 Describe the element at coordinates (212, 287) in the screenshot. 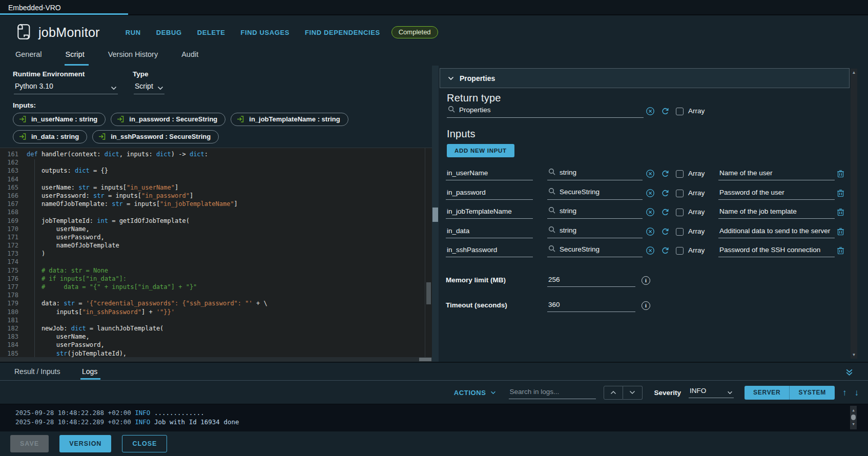

I see `code-line: 177 # data = "{" + inputs["in_data"] + "…` at that location.